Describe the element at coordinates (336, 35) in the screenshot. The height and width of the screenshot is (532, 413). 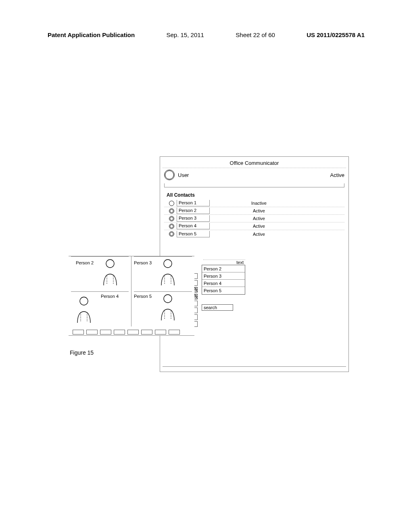
I see `publication-number: US 2011/0225578 A1` at that location.